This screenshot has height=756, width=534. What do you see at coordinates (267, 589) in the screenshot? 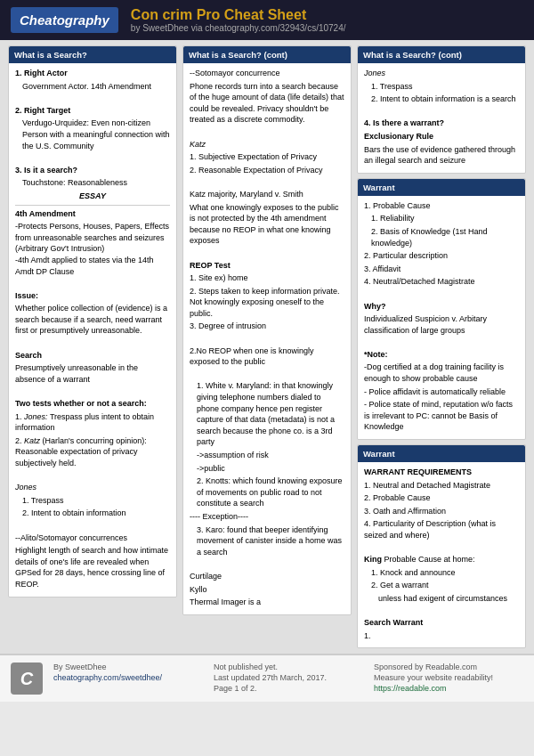
I see `kyllo: Kyllo` at bounding box center [267, 589].